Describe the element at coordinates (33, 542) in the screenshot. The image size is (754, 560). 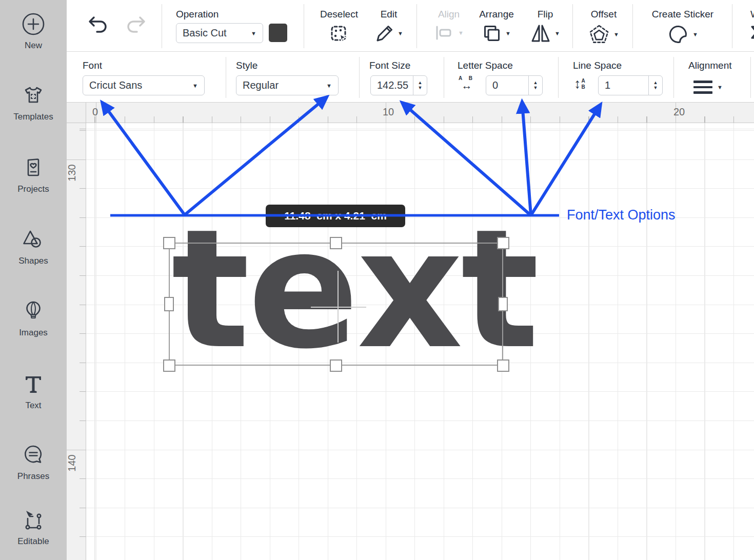
I see `sidebar-item-label: Editable` at that location.